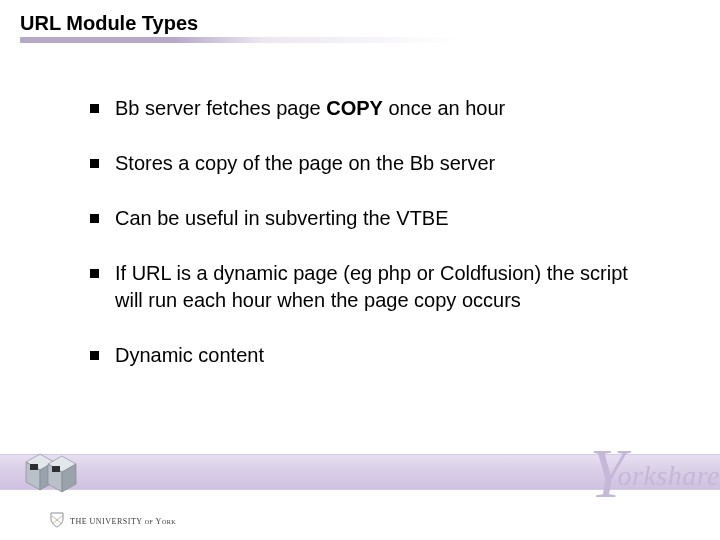 This screenshot has height=540, width=720. I want to click on yorkshare-logo-text: orkshare, so click(668, 476).